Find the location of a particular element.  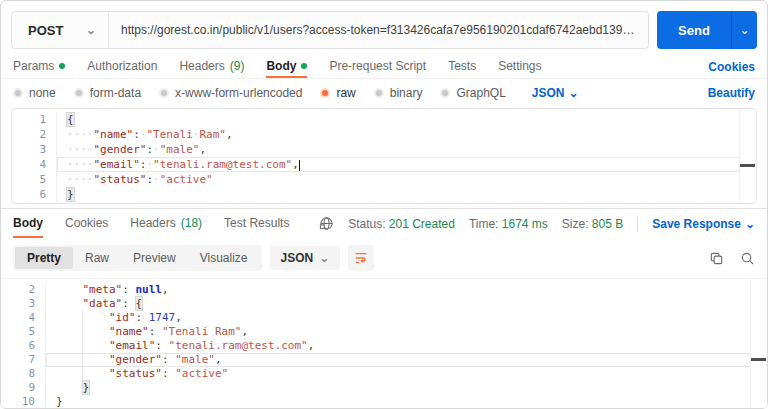

response-toolbar: Pretty Raw Preview Visualize JSON ⌄ is located at coordinates (384, 258).